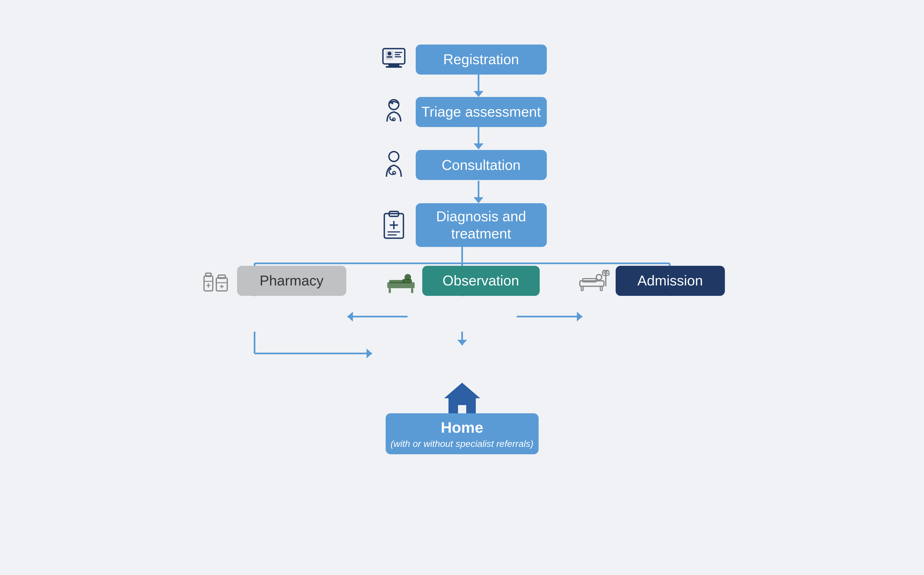 The width and height of the screenshot is (924, 575). I want to click on pharmacy-box: Pharmacy, so click(292, 281).